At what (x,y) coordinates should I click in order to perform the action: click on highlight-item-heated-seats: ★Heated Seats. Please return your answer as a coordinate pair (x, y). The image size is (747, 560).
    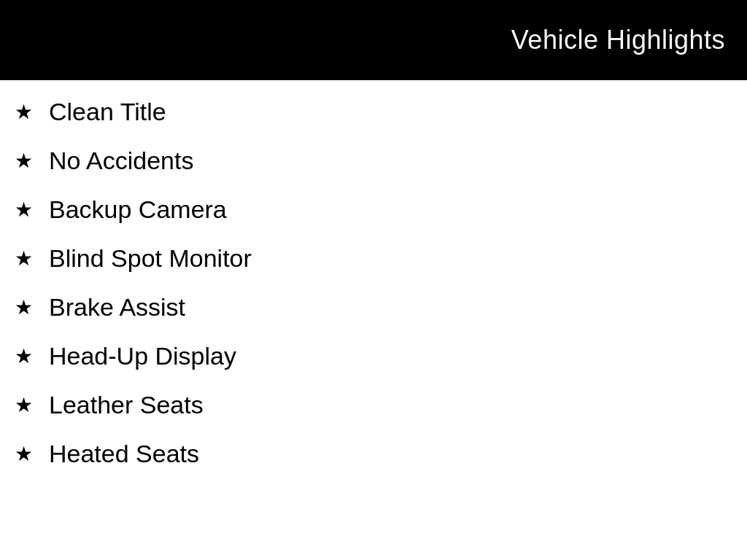
    Looking at the image, I should click on (381, 454).